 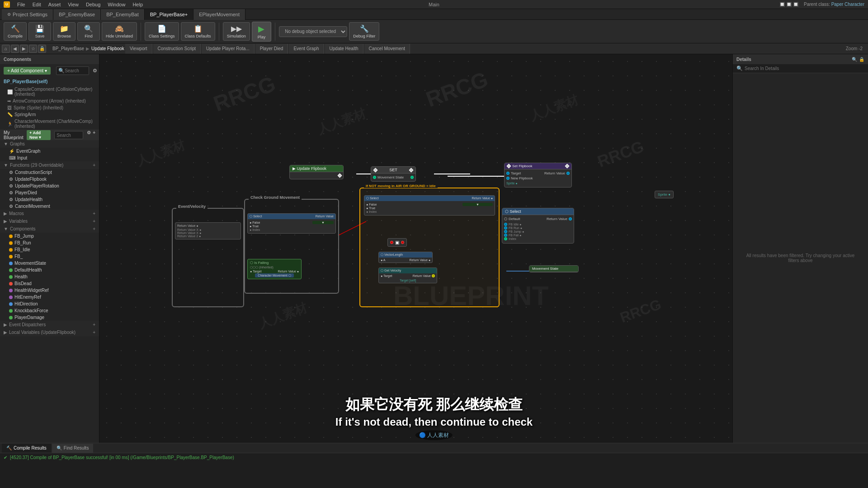 What do you see at coordinates (24, 49) in the screenshot?
I see `graph-nav-forward: ▶` at bounding box center [24, 49].